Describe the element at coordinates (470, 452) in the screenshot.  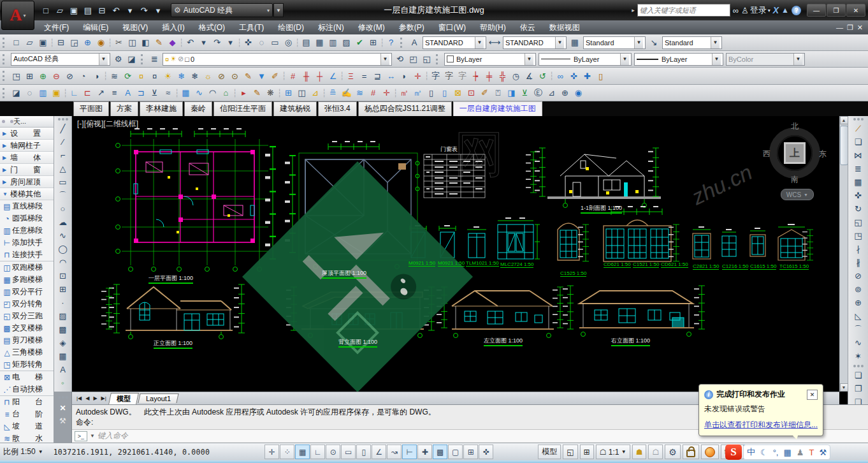
I see `quickprop-toggle: ⊞` at that location.